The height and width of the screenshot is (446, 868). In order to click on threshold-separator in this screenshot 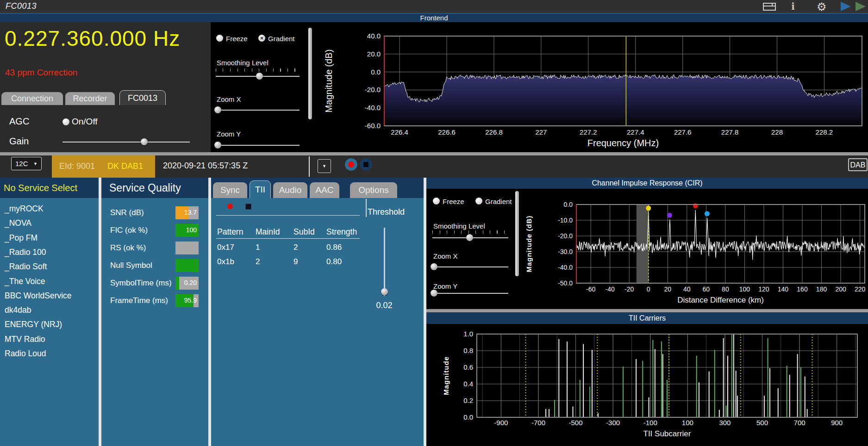, I will do `click(366, 208)`.